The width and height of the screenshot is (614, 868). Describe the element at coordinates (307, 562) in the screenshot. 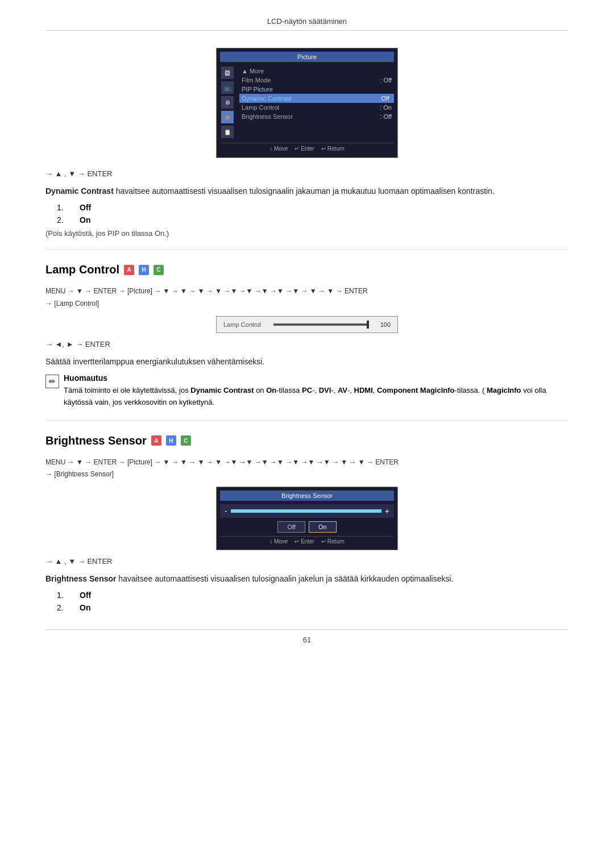

I see `nav-hint-brightness: → ▲ , ▼ → ENTER` at that location.